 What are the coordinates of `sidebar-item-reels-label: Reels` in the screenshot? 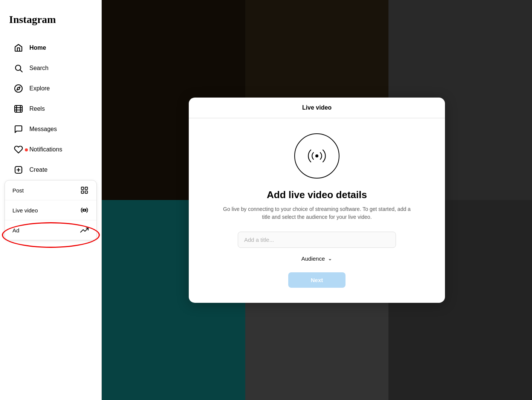 It's located at (37, 109).